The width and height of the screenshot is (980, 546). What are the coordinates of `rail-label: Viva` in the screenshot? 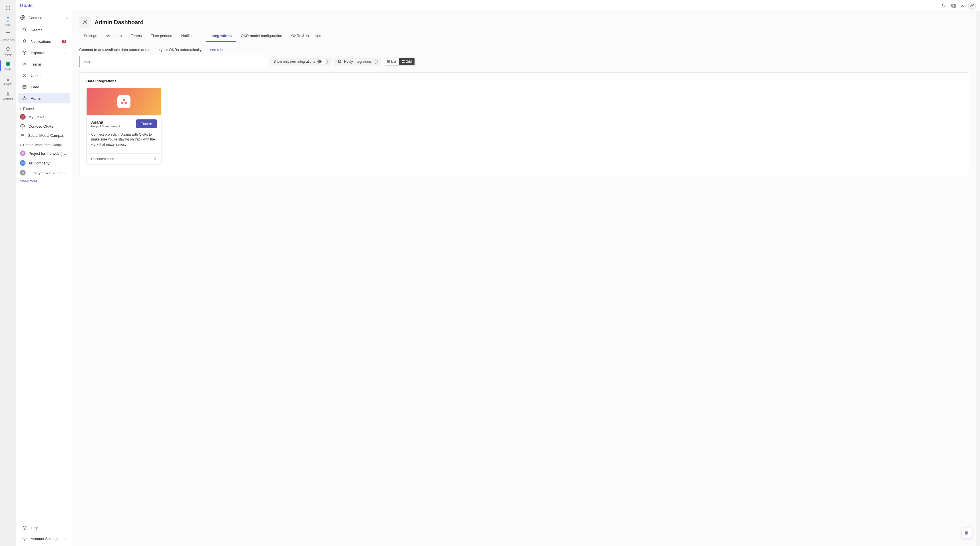 It's located at (8, 25).